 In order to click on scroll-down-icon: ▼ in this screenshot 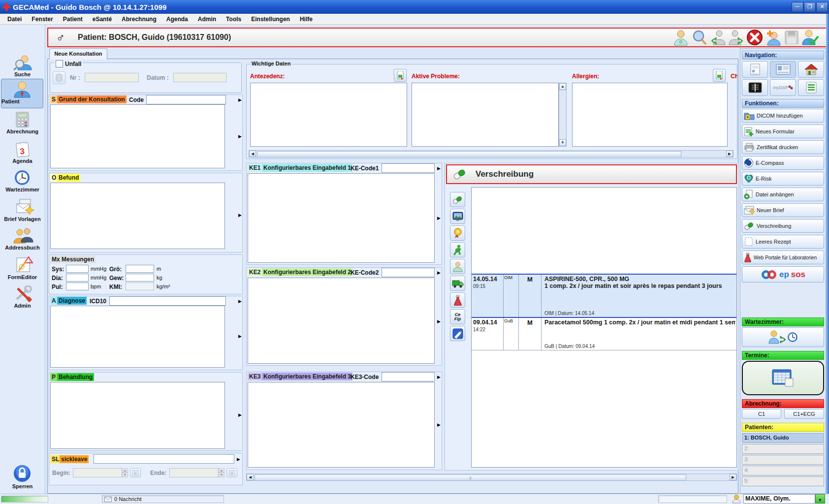, I will do `click(563, 143)`.